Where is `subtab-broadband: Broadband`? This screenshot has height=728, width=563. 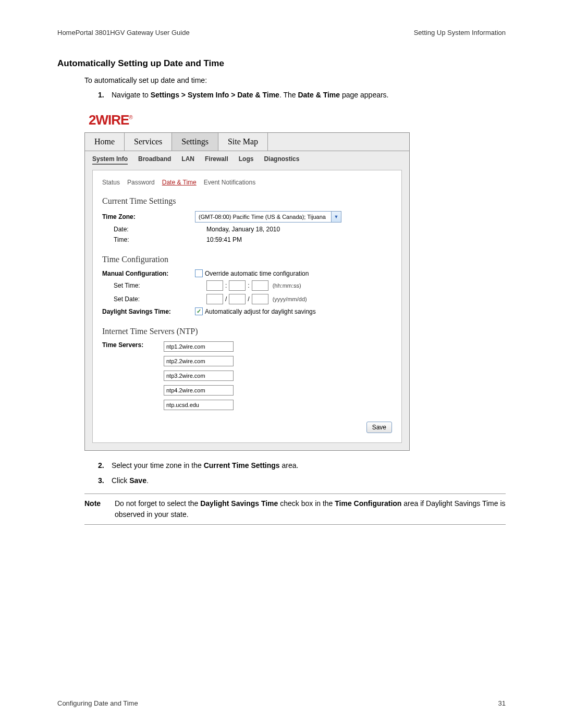 subtab-broadband: Broadband is located at coordinates (154, 159).